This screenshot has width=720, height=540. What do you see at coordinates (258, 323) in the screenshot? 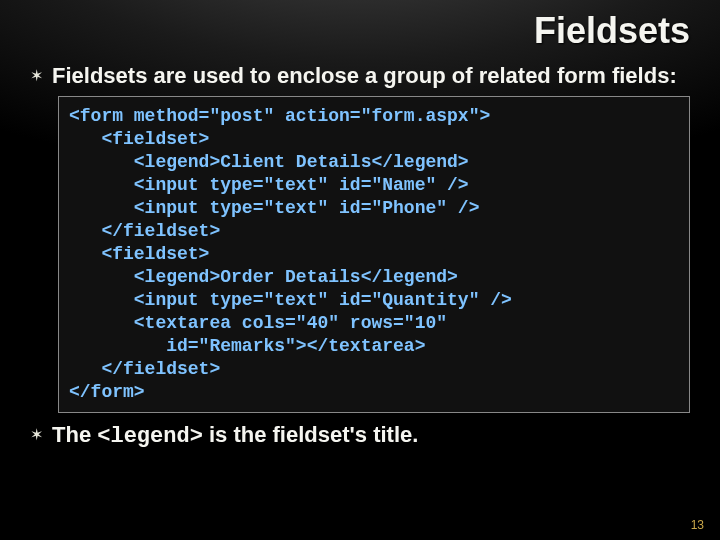
I see `code-line: <textarea cols="40" rows="10"` at bounding box center [258, 323].